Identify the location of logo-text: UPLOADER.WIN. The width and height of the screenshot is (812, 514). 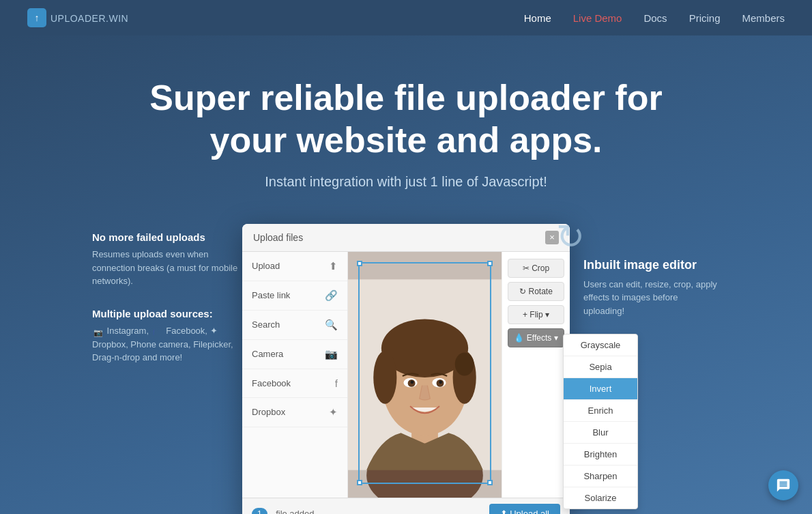
(89, 18).